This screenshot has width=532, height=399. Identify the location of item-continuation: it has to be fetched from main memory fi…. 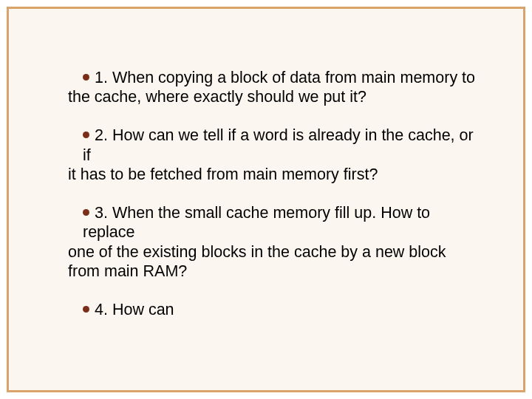
(273, 174).